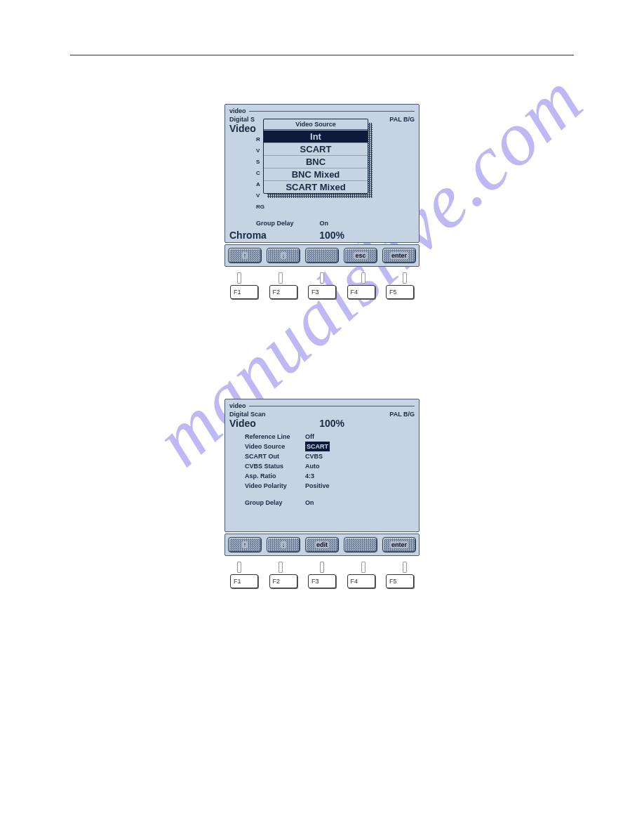  What do you see at coordinates (292, 222) in the screenshot?
I see `group-delay-row: Group Delay On` at bounding box center [292, 222].